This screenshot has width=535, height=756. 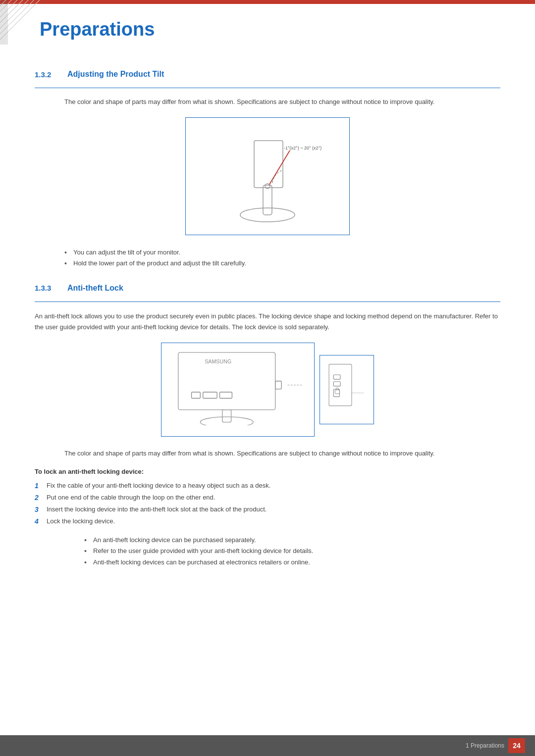 I want to click on svg-text: -1°(x2°) ~ 20° (x2°), so click(x=303, y=148).